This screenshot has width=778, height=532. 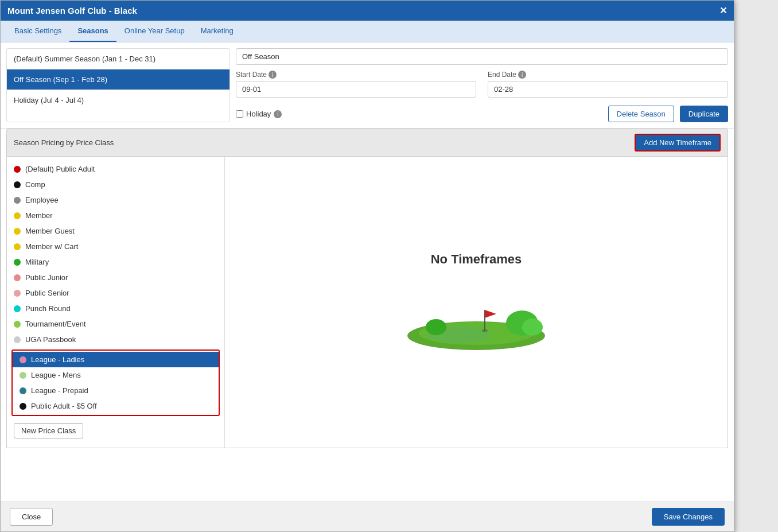 What do you see at coordinates (367, 10) in the screenshot?
I see `titlebar: Mount Jensen Golf Club - Black ✕` at bounding box center [367, 10].